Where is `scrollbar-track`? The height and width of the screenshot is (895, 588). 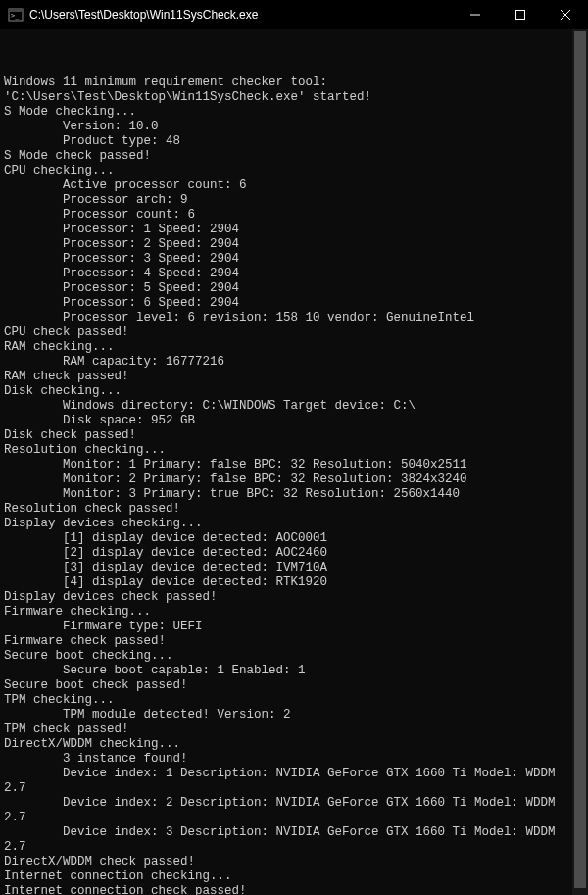 scrollbar-track is located at coordinates (580, 463).